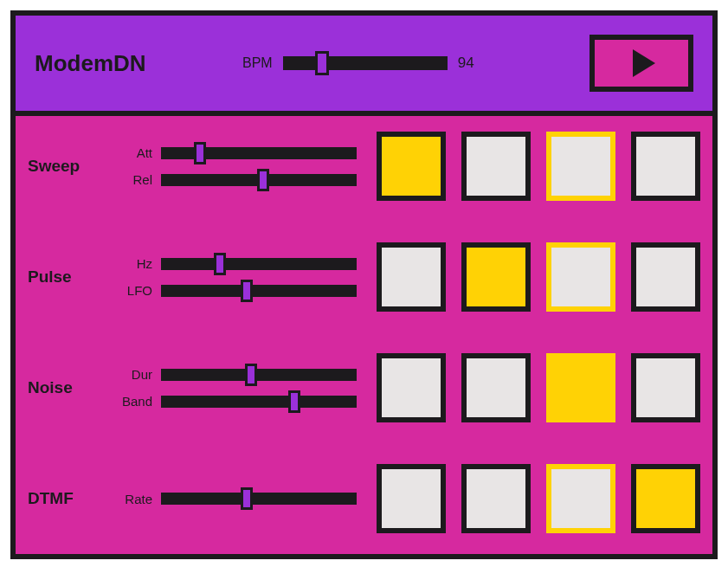  I want to click on param-row: Rate, so click(235, 499).